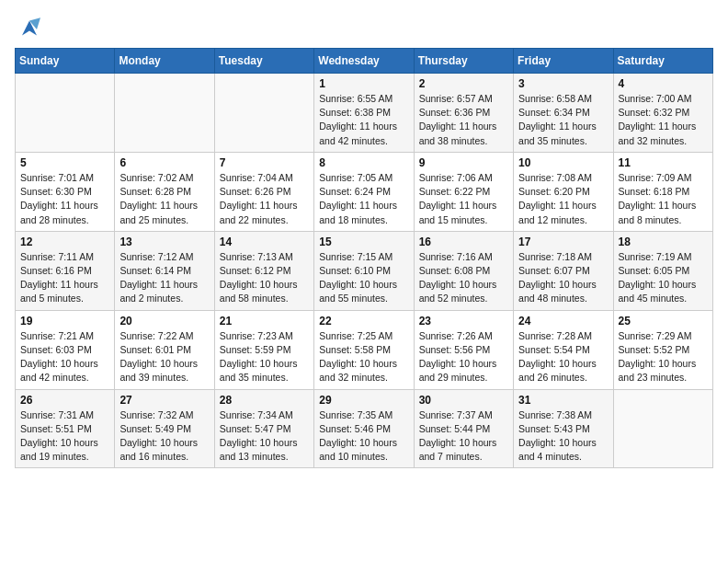 The image size is (728, 563). Describe the element at coordinates (64, 321) in the screenshot. I see `day-number: 19` at that location.